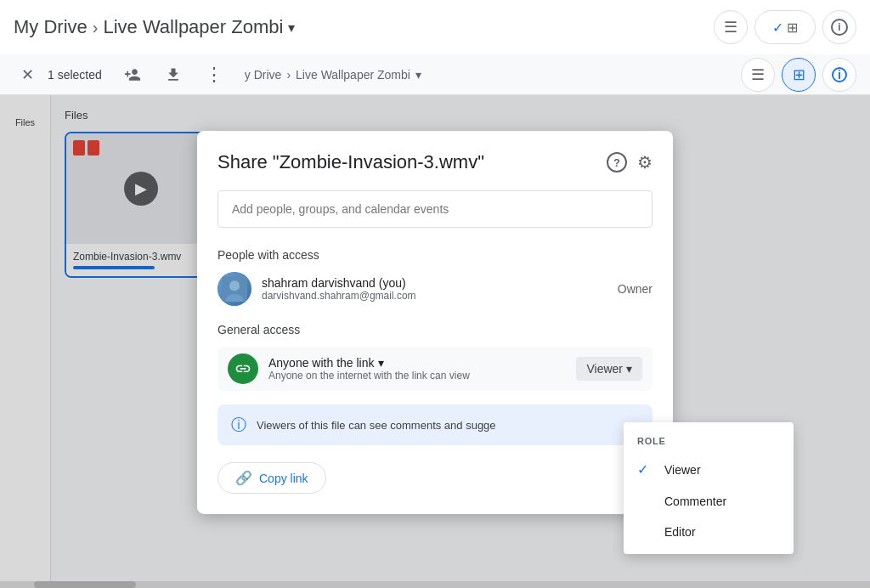 This screenshot has height=588, width=870. What do you see at coordinates (680, 532) in the screenshot?
I see `role-editor-label: Editor` at bounding box center [680, 532].